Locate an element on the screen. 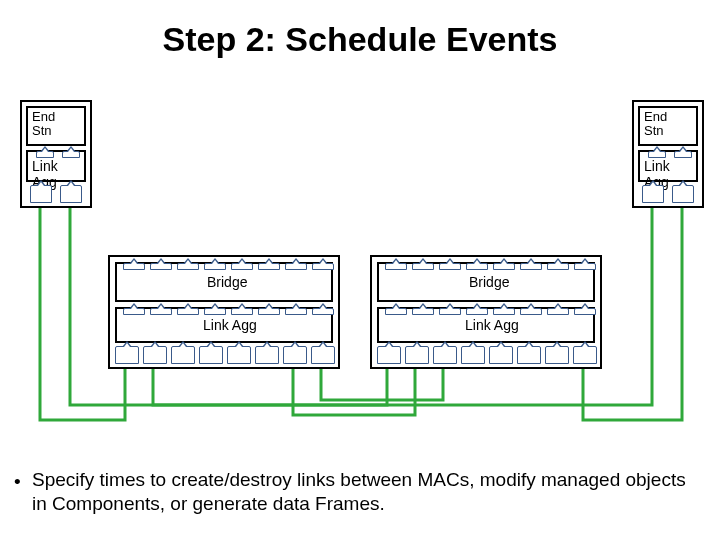  end-station-right: End Stn Link Agg is located at coordinates (668, 154).